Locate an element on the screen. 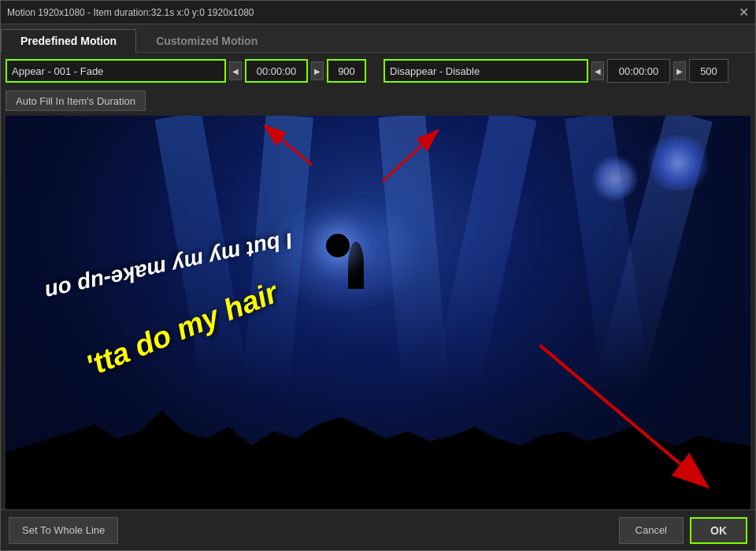 This screenshot has width=756, height=551. disappear-time-decrease: ◀ is located at coordinates (598, 71).